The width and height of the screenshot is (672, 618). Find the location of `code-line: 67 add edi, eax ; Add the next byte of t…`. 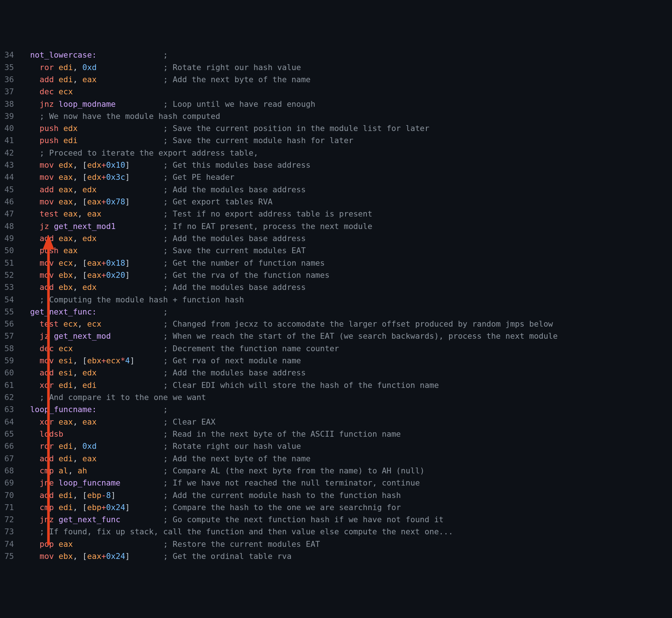

code-line: 67 add edi, eax ; Add the next byte of t… is located at coordinates (336, 459).